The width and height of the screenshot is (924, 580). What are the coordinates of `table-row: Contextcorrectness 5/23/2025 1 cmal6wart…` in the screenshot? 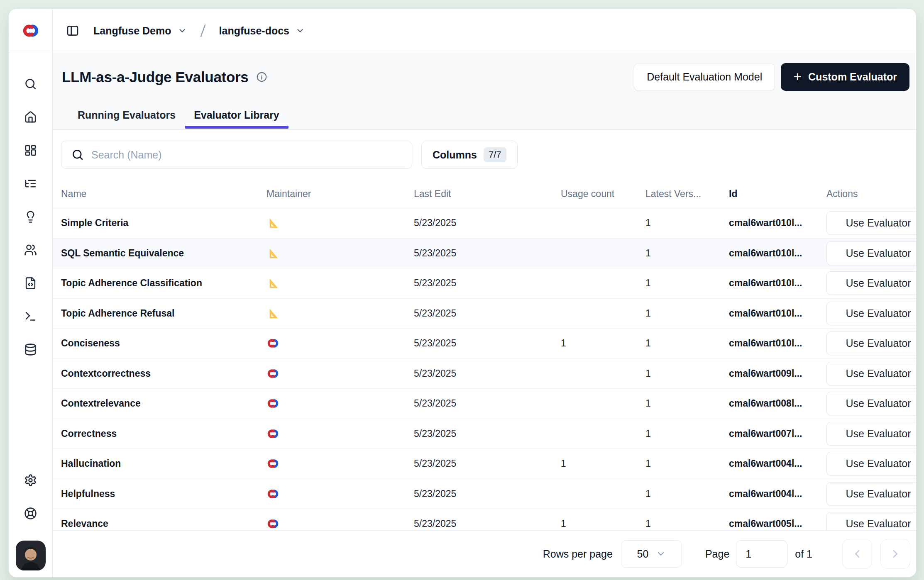 It's located at (484, 374).